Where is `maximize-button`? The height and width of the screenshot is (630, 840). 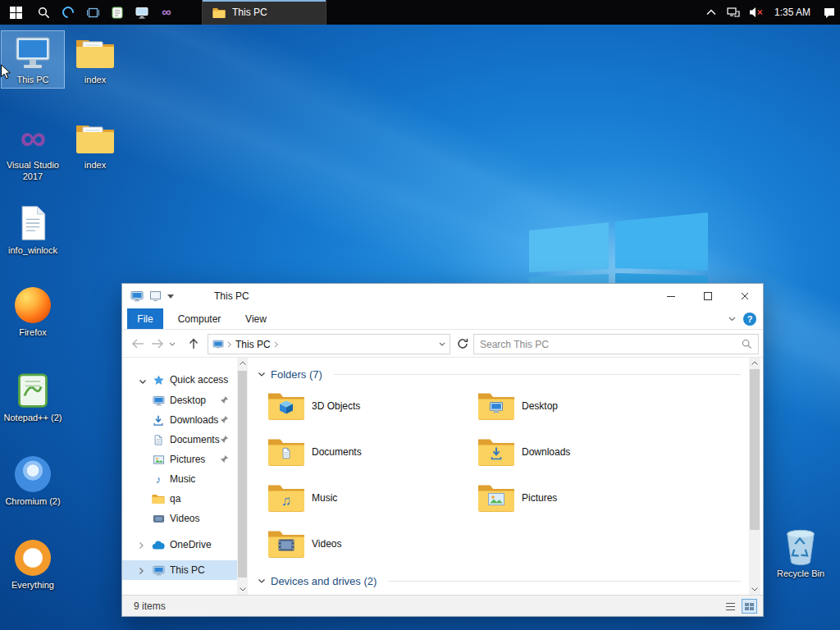 maximize-button is located at coordinates (707, 296).